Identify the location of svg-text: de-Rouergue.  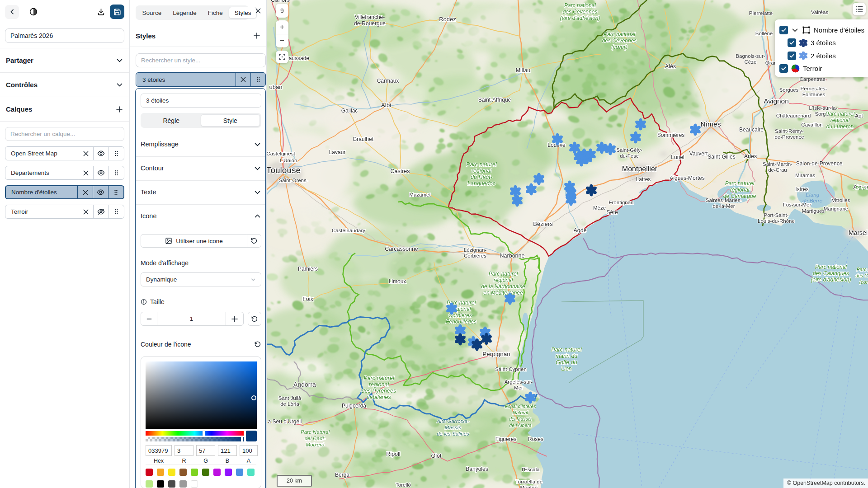
(370, 23).